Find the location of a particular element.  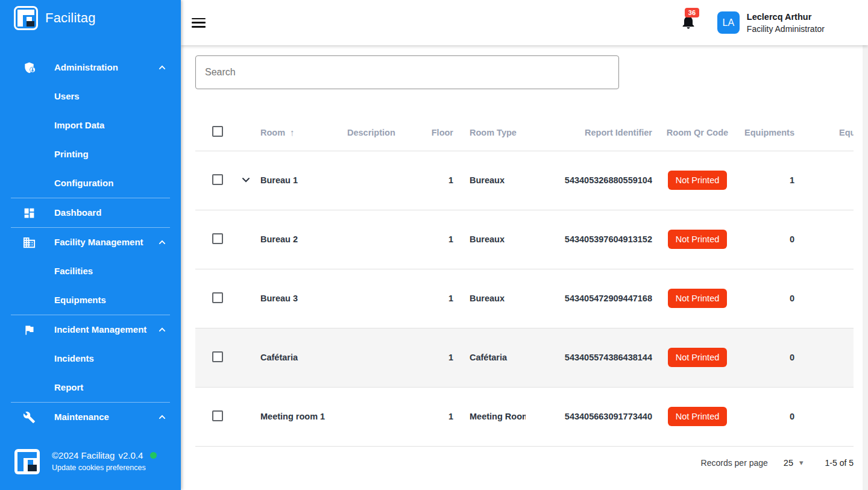

copyright-text: ©2024 Facilitag is located at coordinates (83, 456).